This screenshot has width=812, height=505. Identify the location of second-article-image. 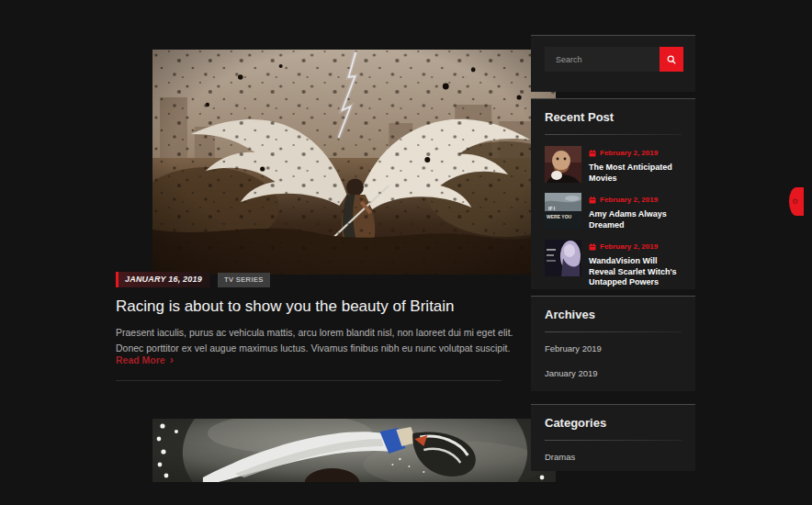
(355, 450).